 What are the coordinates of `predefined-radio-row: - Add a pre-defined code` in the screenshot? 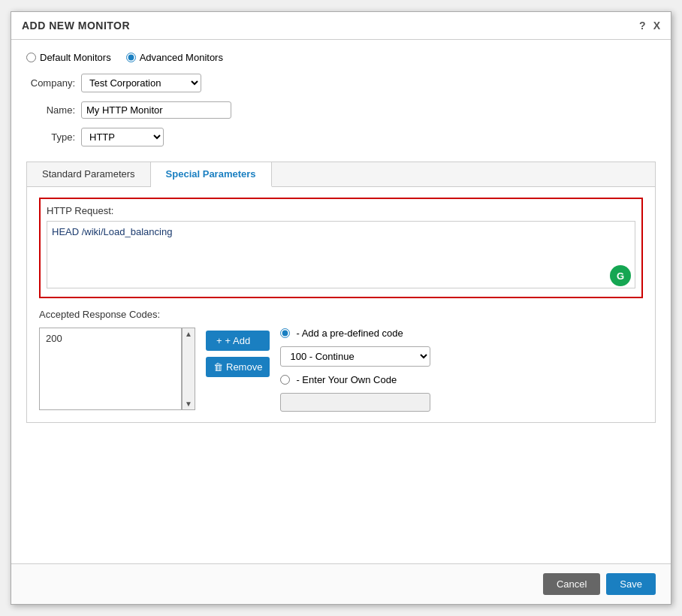 It's located at (355, 334).